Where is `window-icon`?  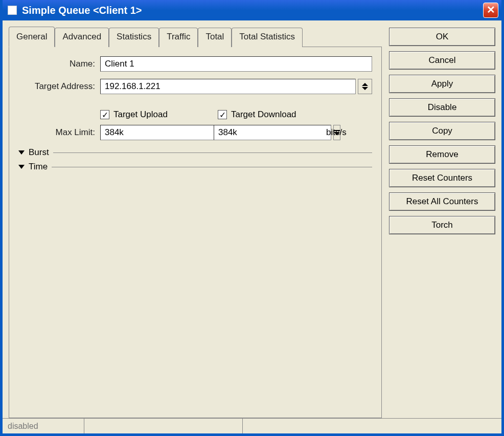
window-icon is located at coordinates (12, 10).